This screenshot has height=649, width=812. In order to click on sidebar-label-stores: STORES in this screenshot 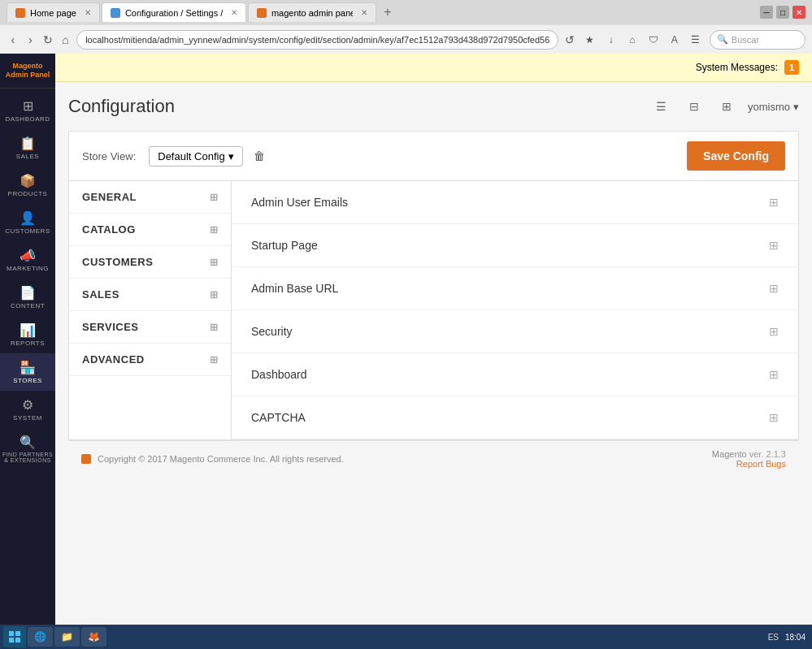, I will do `click(28, 380)`.